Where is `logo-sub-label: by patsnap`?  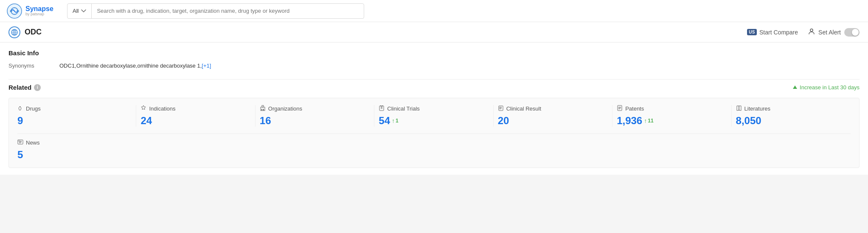 logo-sub-label: by patsnap is located at coordinates (39, 14).